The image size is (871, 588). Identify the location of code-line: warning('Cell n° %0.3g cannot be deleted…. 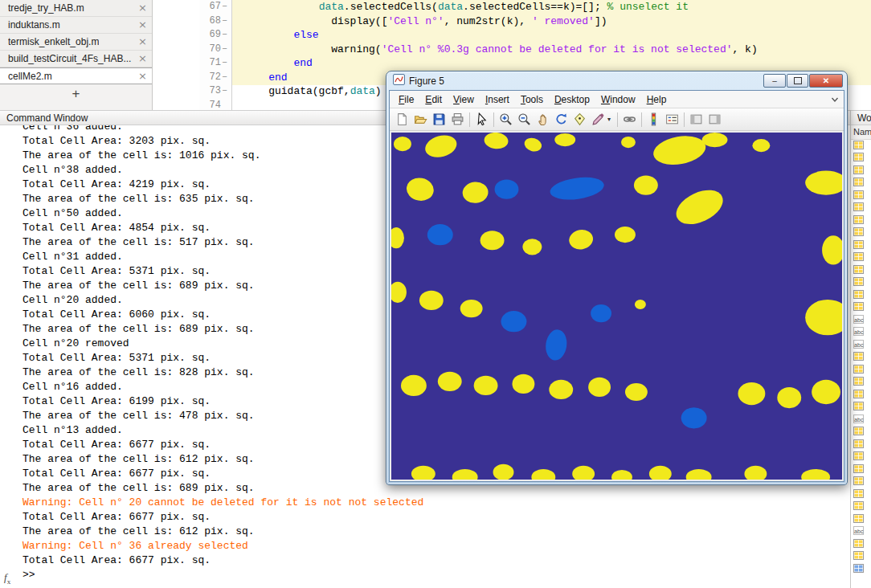
(551, 50).